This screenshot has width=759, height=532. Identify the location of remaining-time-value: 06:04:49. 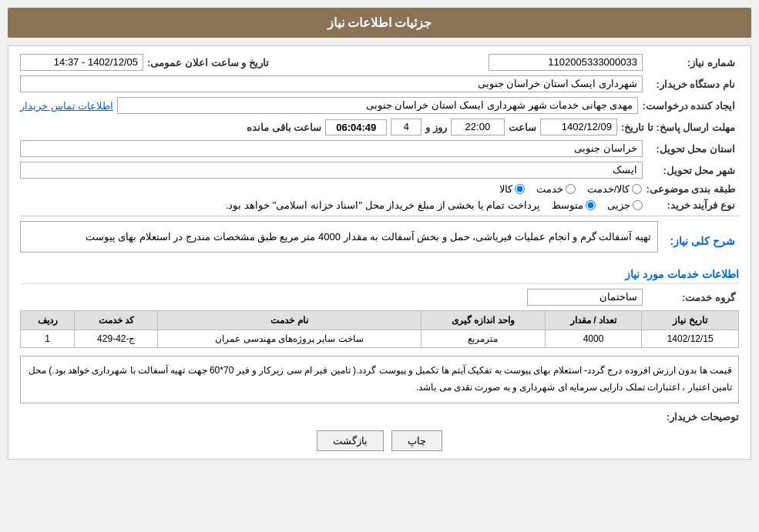
(356, 128).